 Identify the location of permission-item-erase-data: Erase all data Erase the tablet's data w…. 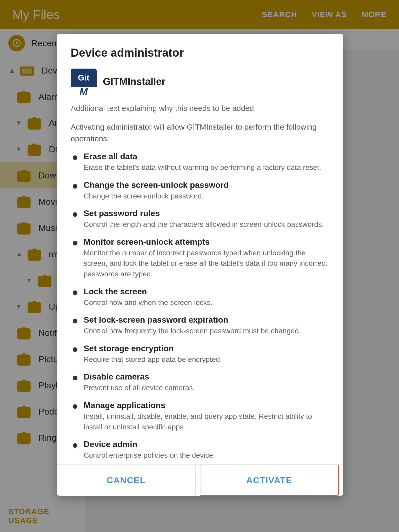
(200, 162).